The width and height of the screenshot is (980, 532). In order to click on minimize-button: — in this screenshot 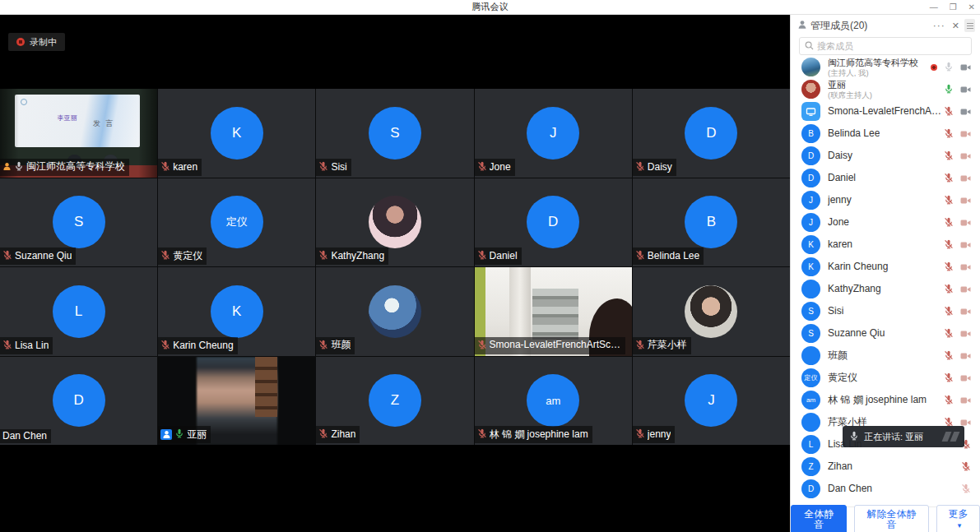, I will do `click(934, 7)`.